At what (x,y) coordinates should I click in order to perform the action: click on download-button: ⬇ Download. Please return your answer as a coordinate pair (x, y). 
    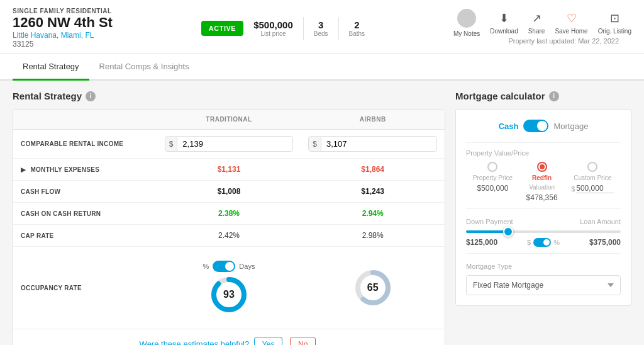
    Looking at the image, I should click on (504, 23).